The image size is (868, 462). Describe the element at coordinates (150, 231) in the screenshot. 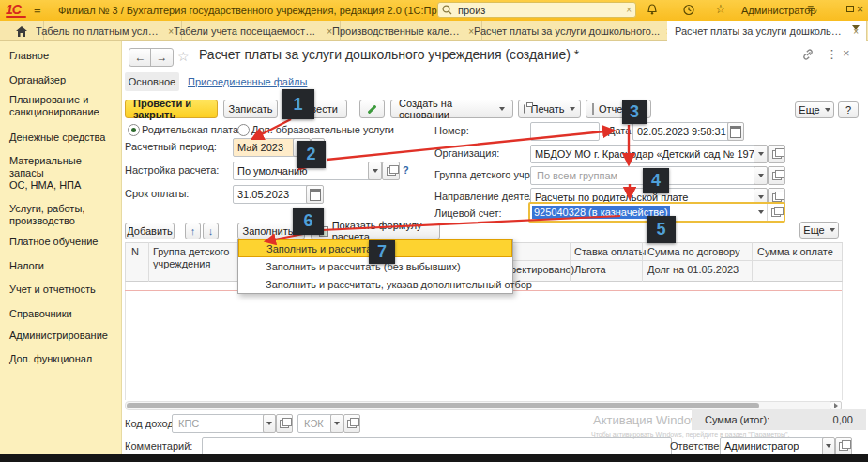

I see `add-row-button: Добавить` at that location.